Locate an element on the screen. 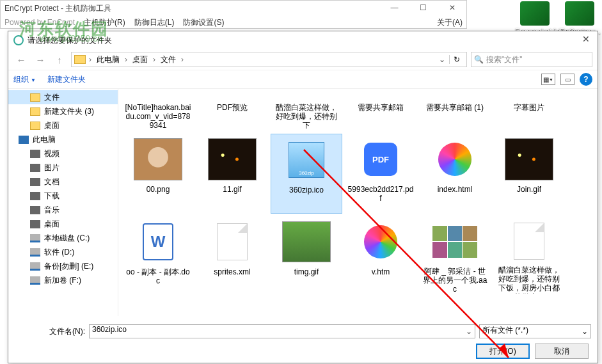 This screenshot has height=364, width=602. preview-icon: ▭ is located at coordinates (567, 79).